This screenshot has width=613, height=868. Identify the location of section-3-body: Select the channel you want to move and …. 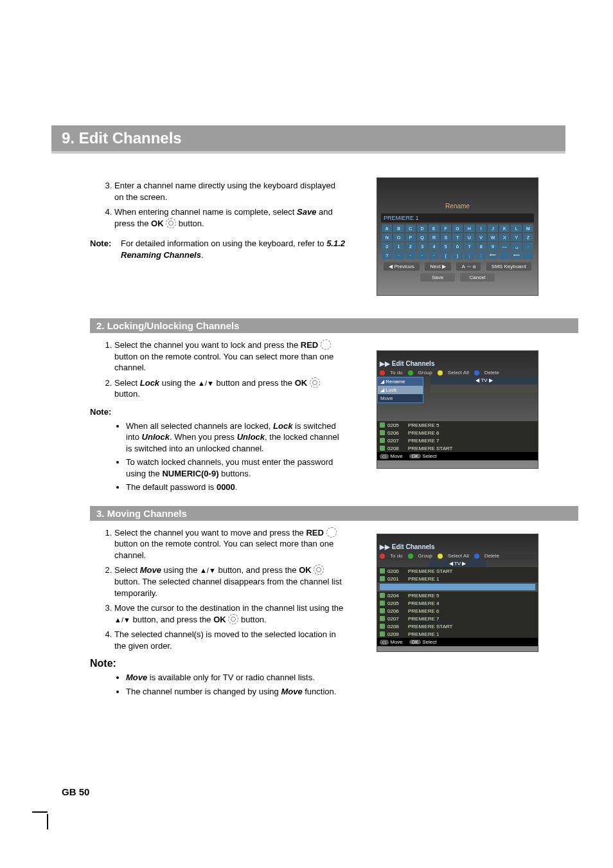
(218, 589).